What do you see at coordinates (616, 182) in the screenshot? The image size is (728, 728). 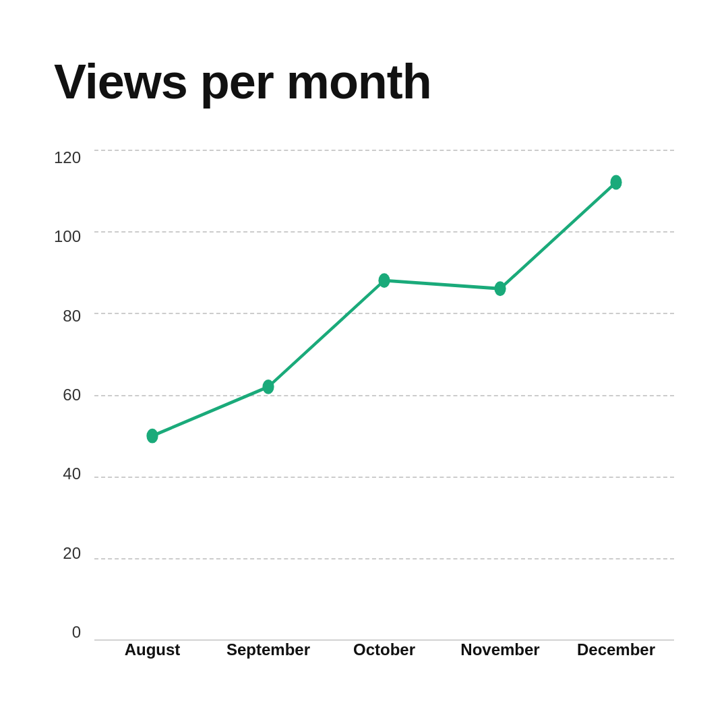 I see `data-point-inner-december` at bounding box center [616, 182].